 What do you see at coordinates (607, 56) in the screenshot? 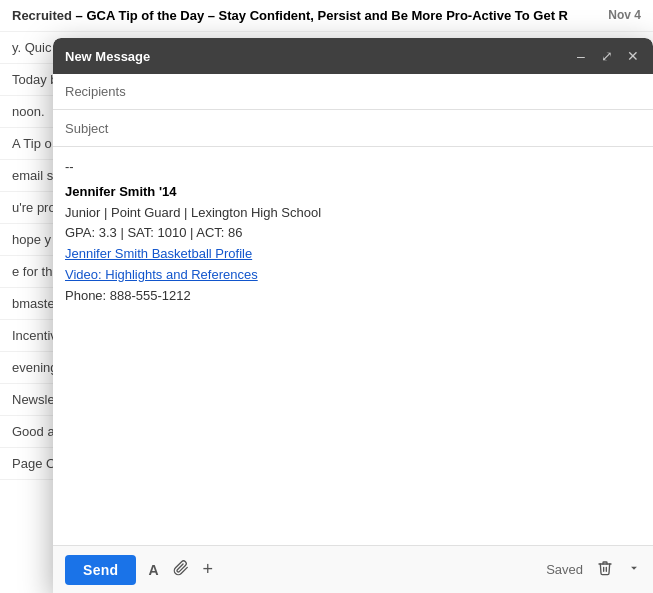
I see `expand-icon: ⤢` at bounding box center [607, 56].